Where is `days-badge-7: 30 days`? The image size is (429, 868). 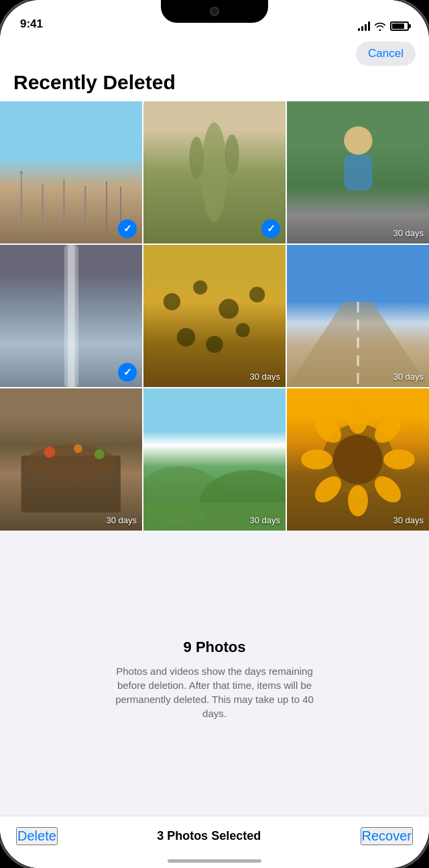
days-badge-7: 30 days is located at coordinates (121, 521).